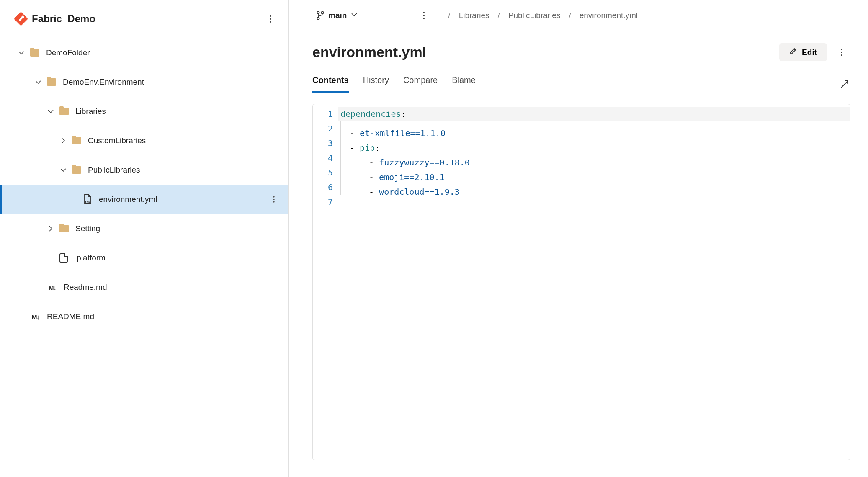  Describe the element at coordinates (594, 143) in the screenshot. I see `code-line: - pip:` at that location.